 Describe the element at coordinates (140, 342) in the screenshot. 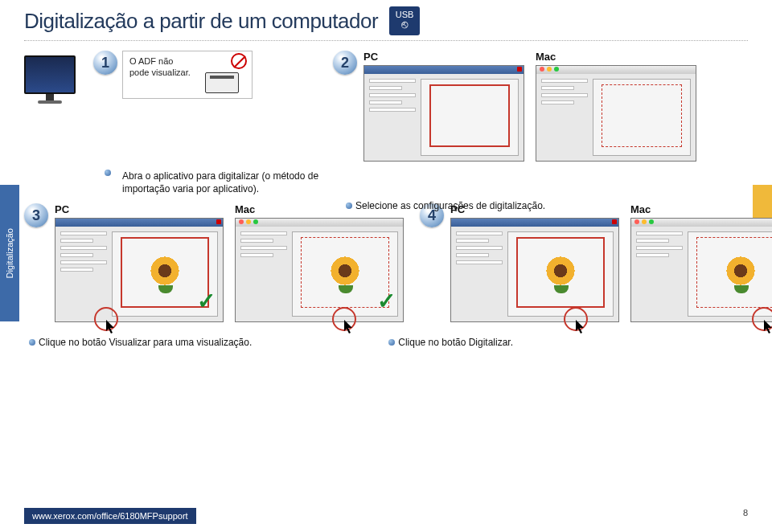

I see `caption-preview: Clique no botão Visualizar para uma visu…` at that location.